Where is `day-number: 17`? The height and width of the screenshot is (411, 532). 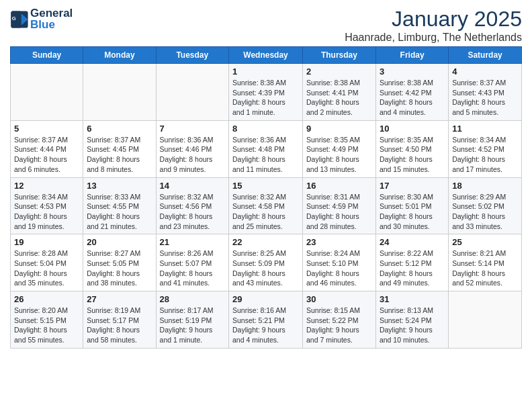 day-number: 17 is located at coordinates (412, 185).